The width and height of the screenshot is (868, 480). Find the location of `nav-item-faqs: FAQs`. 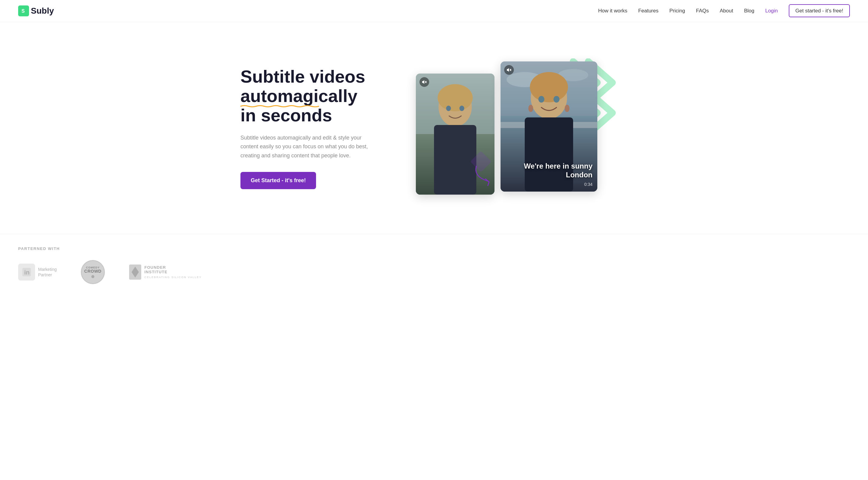

nav-item-faqs: FAQs is located at coordinates (702, 11).